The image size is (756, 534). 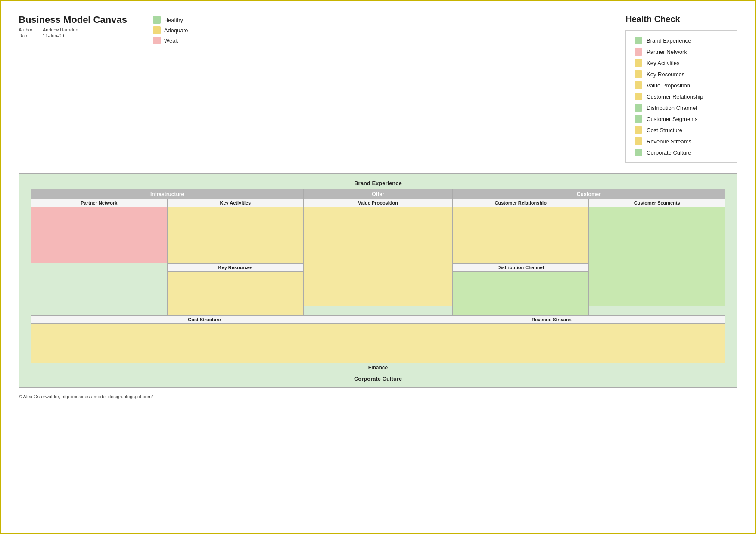 I want to click on distribution-channel-cell: Distribution Channel, so click(x=521, y=289).